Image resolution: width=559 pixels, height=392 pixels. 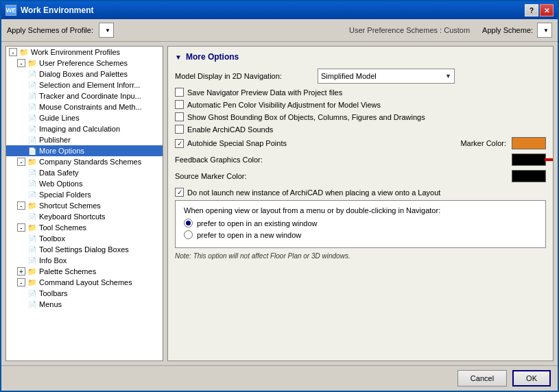 What do you see at coordinates (84, 129) in the screenshot?
I see `tree-item-imaging: 📄 Imaging and Calculation` at bounding box center [84, 129].